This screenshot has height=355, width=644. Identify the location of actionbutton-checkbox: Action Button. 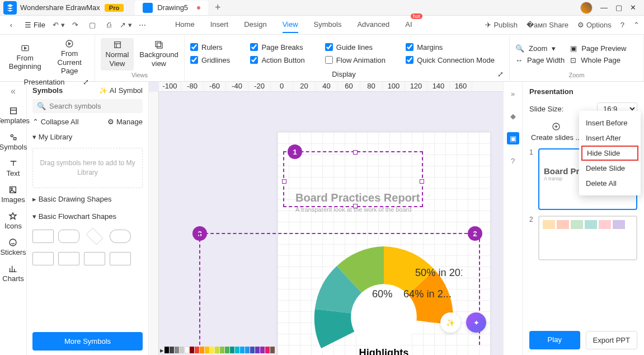
(282, 60).